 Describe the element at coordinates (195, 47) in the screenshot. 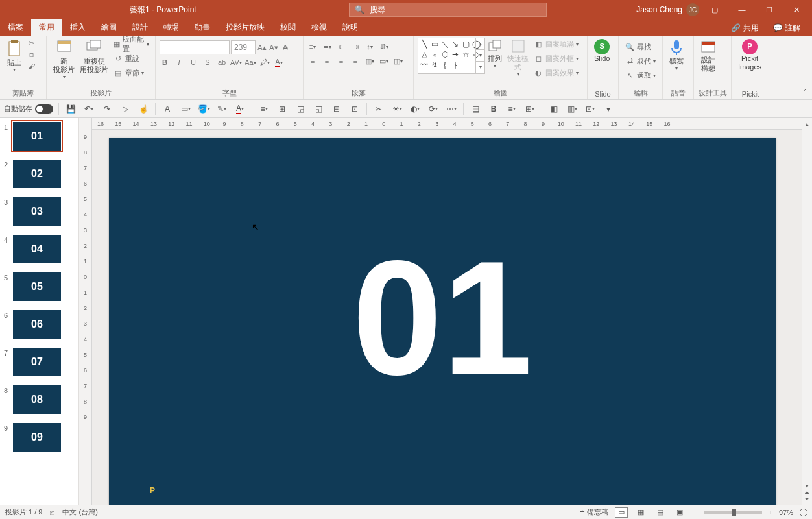

I see `font-name-input` at that location.